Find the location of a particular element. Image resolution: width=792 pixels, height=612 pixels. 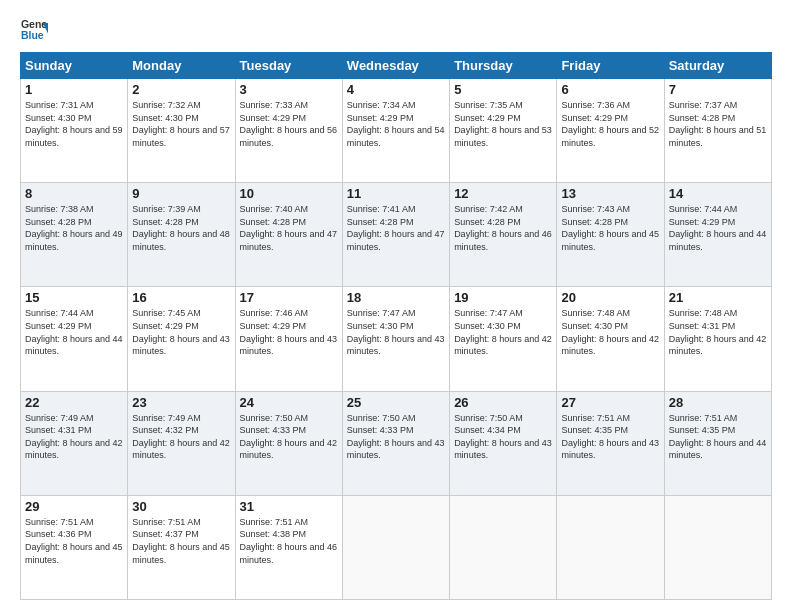

day-info: Sunrise: 7:41 AMSunset: 4:28 PMDaylight:… is located at coordinates (396, 228).